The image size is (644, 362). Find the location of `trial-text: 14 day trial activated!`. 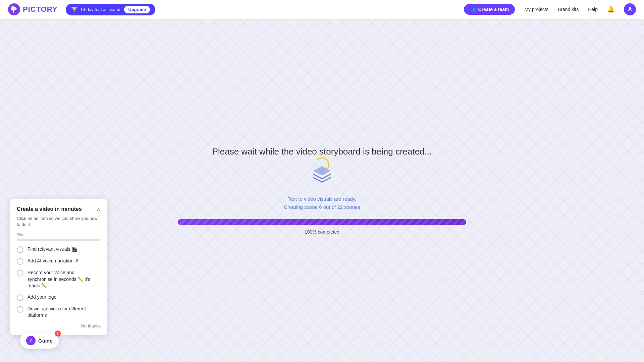

trial-text: 14 day trial activated! is located at coordinates (101, 9).